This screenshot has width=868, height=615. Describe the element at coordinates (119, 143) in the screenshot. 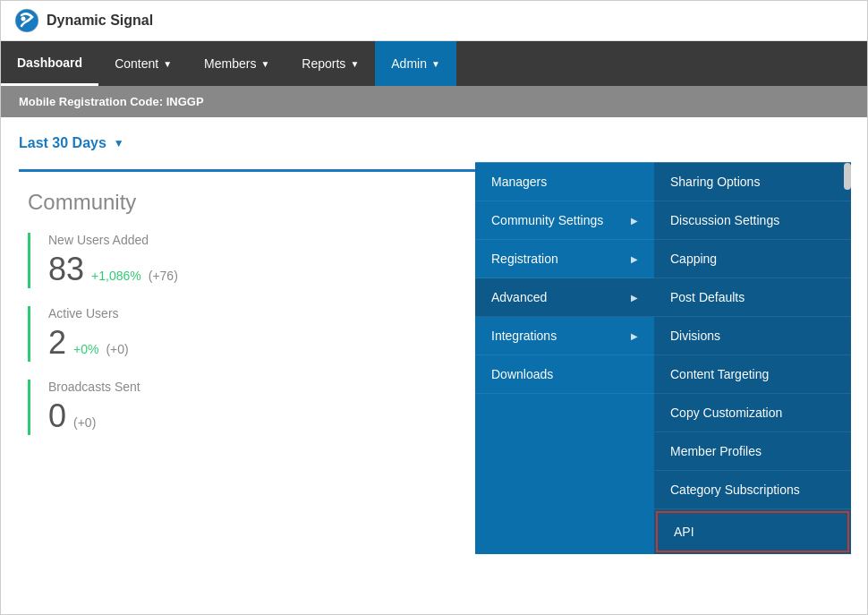

I see `date-arrow-icon: ▼` at that location.